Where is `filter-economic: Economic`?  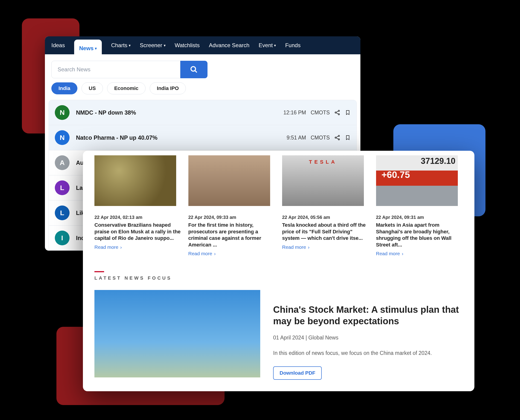
filter-economic: Economic is located at coordinates (126, 89).